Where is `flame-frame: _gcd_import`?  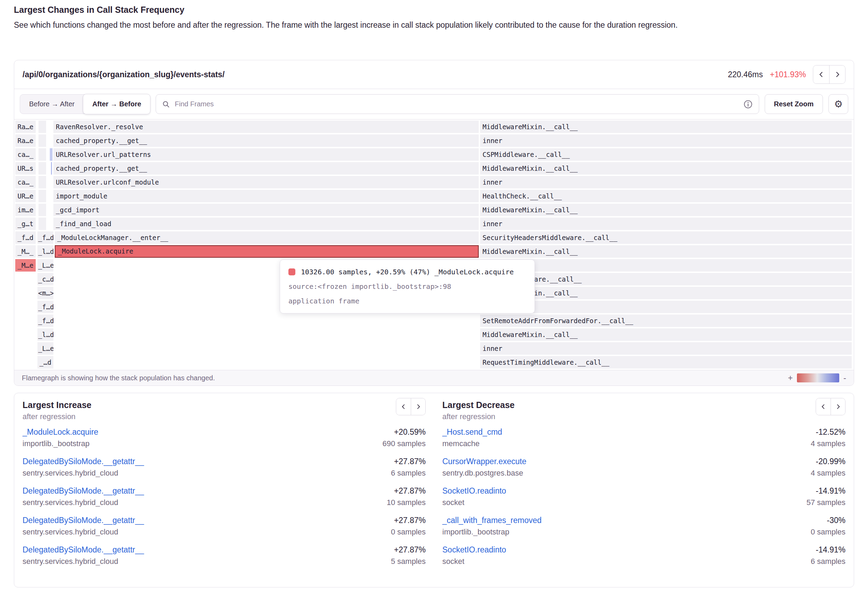
flame-frame: _gcd_import is located at coordinates (266, 210).